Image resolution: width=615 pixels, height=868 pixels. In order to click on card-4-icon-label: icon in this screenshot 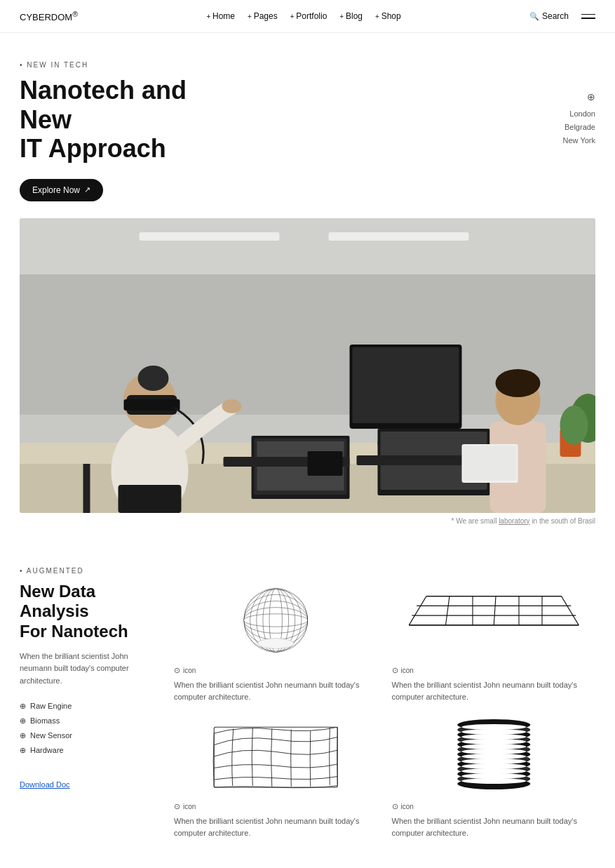, I will do `click(494, 807)`.